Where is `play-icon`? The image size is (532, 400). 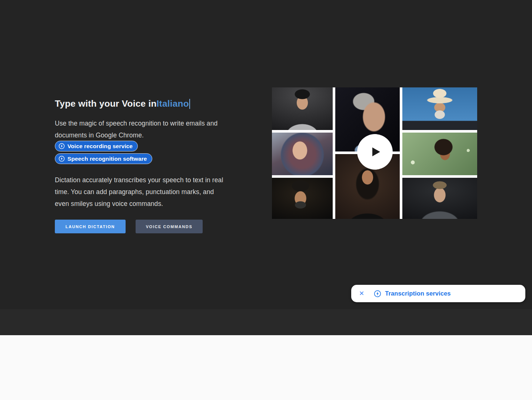 play-icon is located at coordinates (376, 152).